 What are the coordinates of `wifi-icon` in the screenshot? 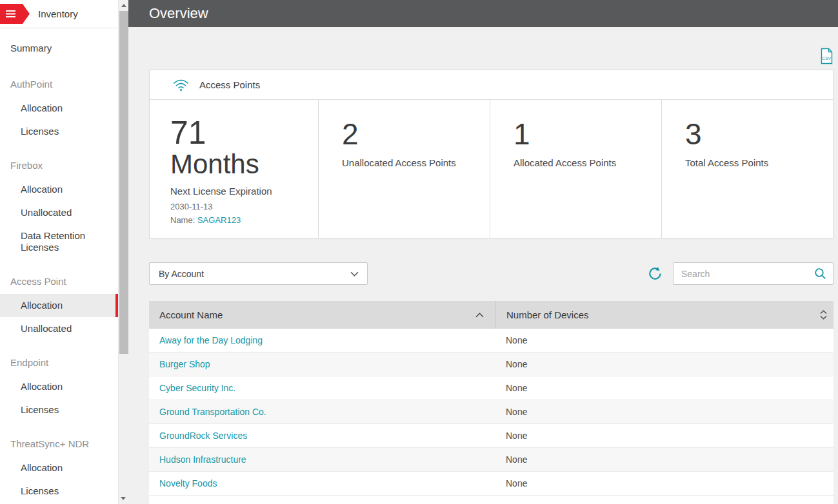 It's located at (181, 85).